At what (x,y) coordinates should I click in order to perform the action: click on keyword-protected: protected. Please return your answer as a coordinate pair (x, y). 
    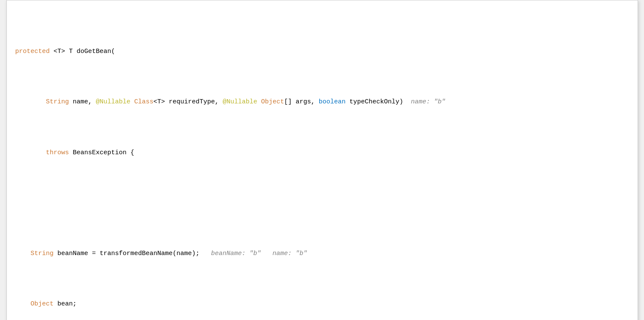
    Looking at the image, I should click on (32, 51).